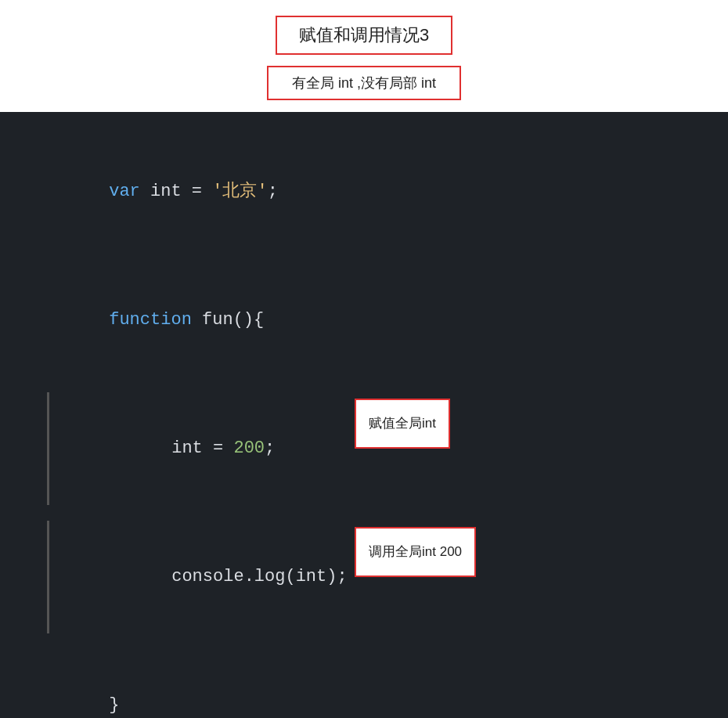  I want to click on annotation-call-global-1: 调用全局int 200, so click(415, 552).